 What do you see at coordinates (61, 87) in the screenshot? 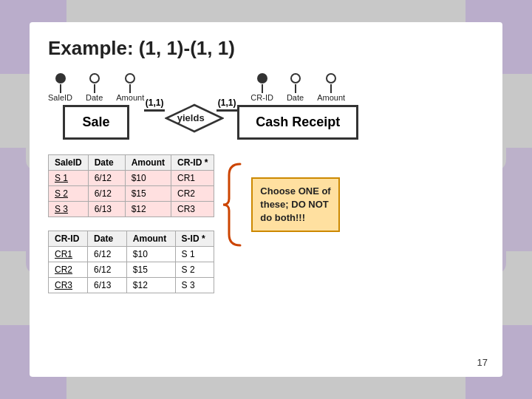
I see `attr-saleid: SaleID` at bounding box center [61, 87].